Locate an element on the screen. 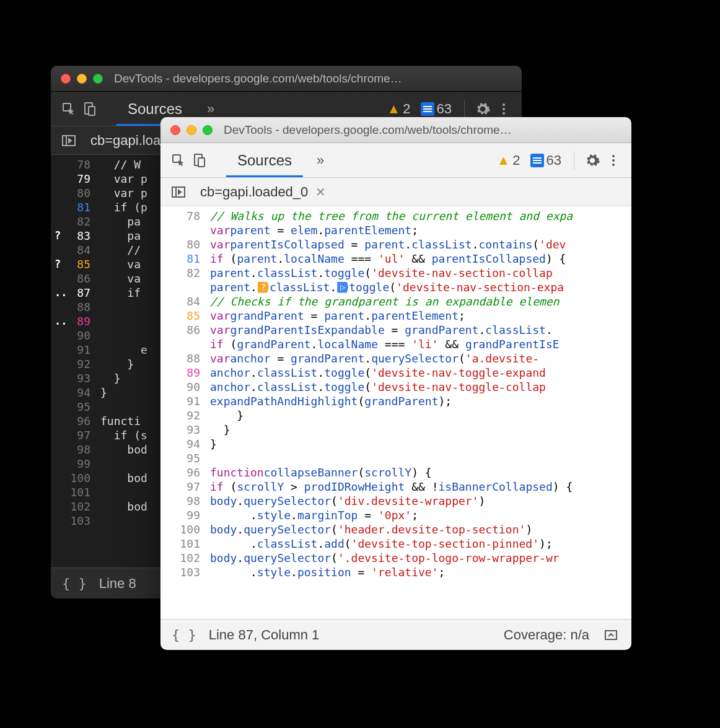 The width and height of the screenshot is (720, 728). panel-tab-sources: Sources is located at coordinates (265, 160).